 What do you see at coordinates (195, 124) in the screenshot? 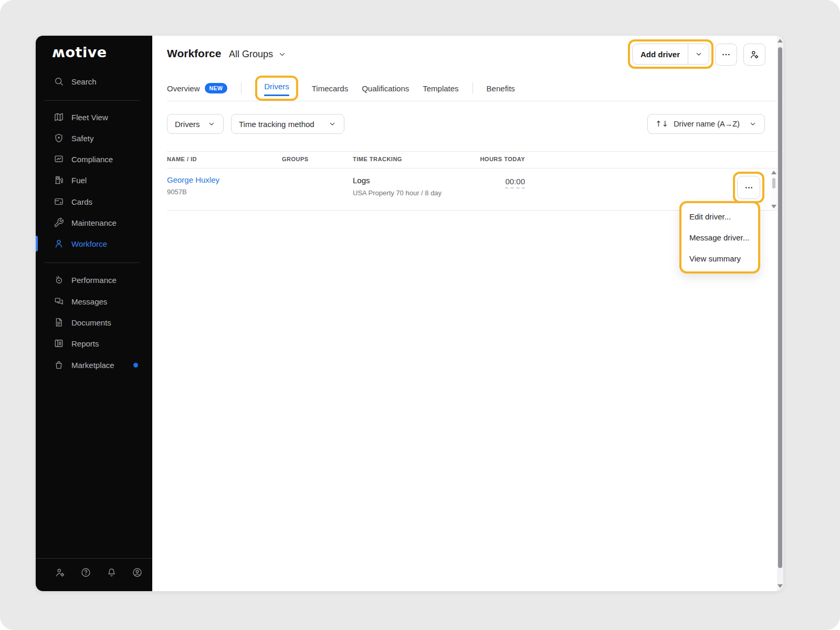
I see `drivers-filter-dropdown: Drivers` at bounding box center [195, 124].